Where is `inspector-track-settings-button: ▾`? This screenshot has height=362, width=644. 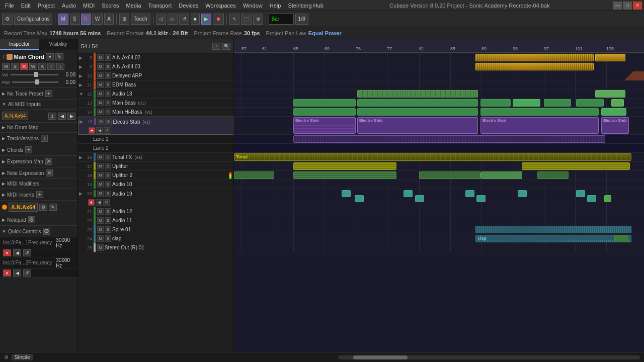
inspector-track-settings-button: ▾ is located at coordinates (50, 57).